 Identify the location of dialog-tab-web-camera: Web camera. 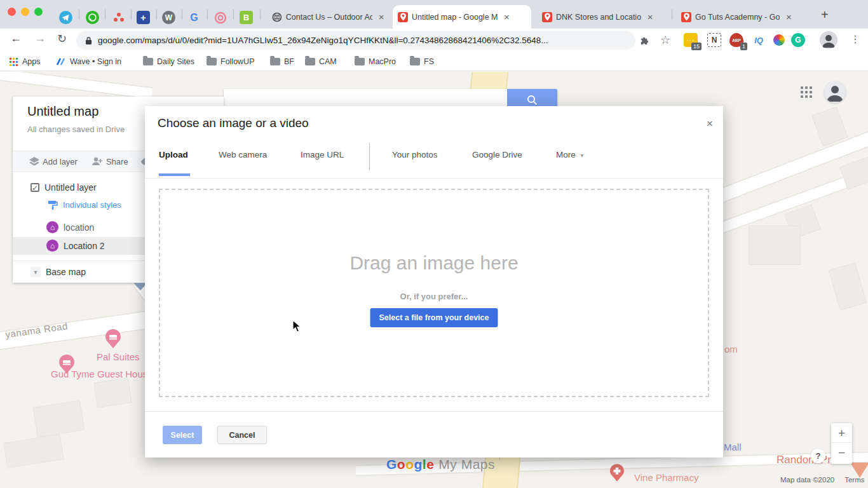
(243, 155).